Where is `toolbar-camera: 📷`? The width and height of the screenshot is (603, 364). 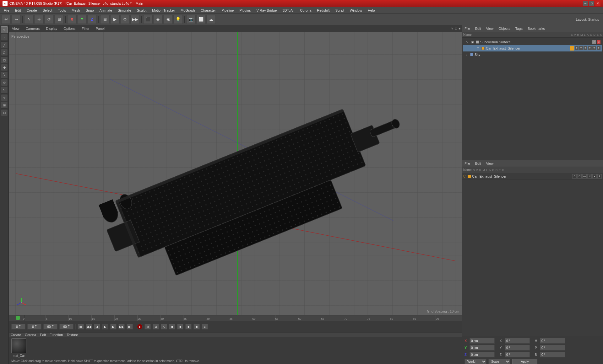 toolbar-camera: 📷 is located at coordinates (191, 19).